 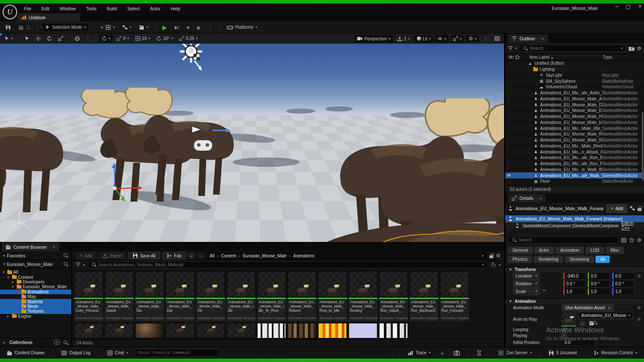 I want to click on anim-asset-select: Animations_EU_Moose_Male▾, so click(x=606, y=316).